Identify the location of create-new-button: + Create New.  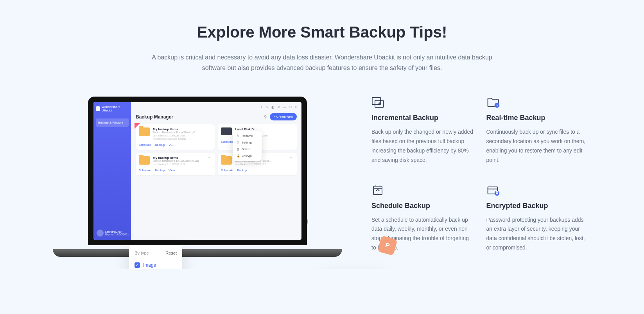
(283, 117).